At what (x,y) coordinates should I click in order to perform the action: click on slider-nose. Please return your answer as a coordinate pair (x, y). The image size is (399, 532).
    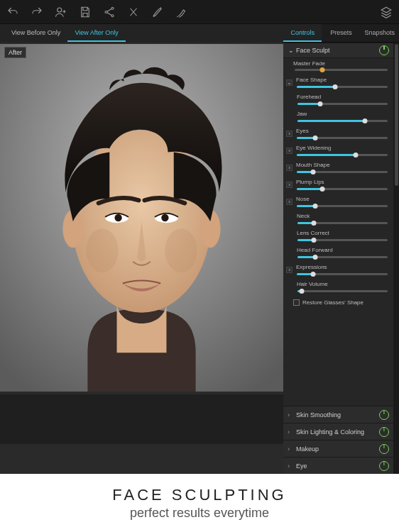
    Looking at the image, I should click on (342, 206).